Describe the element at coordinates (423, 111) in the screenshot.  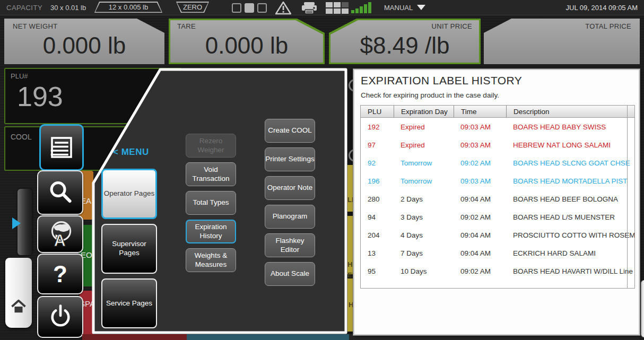
I see `col-header-expiration-day: Expiration Day` at that location.